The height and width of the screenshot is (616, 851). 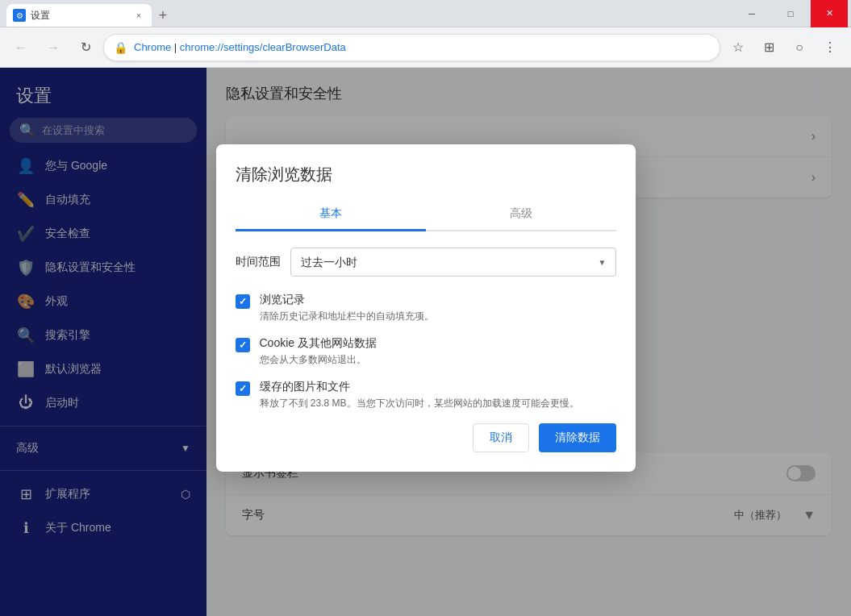 I want to click on time-range-select: 过去一小时 过去24小时 过去7天 过去4周 全部时间, so click(x=453, y=262).